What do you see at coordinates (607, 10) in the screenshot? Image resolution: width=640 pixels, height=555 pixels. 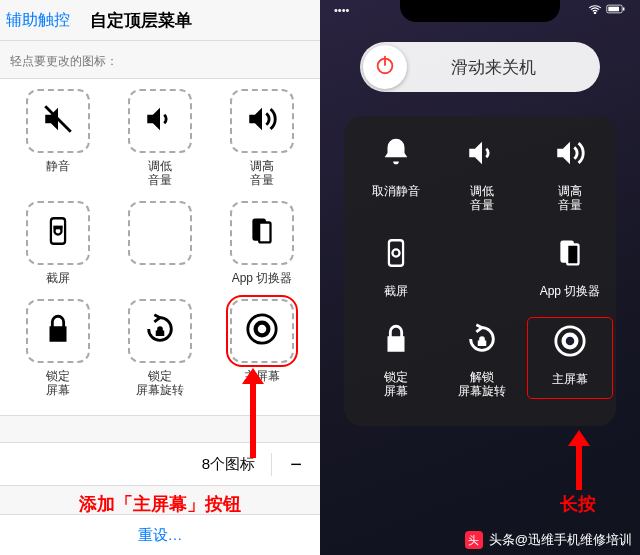 I see `status-right` at bounding box center [607, 10].